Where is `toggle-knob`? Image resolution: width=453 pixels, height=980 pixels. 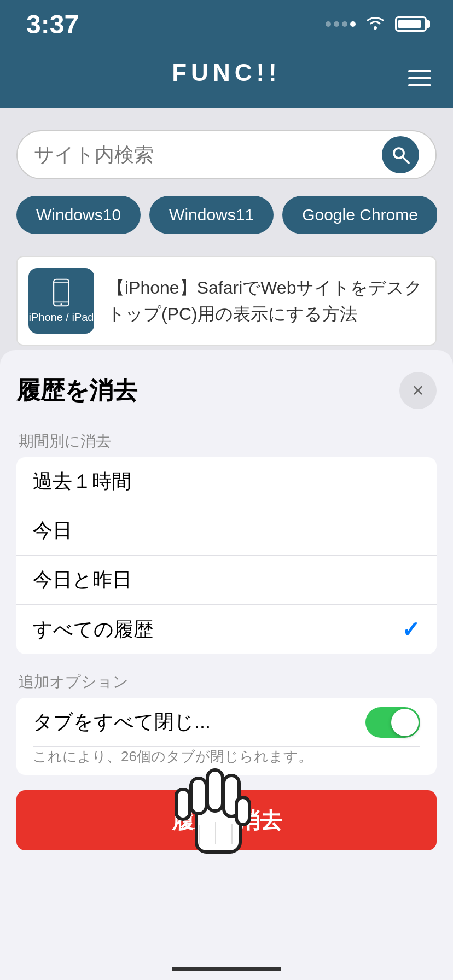 toggle-knob is located at coordinates (405, 722).